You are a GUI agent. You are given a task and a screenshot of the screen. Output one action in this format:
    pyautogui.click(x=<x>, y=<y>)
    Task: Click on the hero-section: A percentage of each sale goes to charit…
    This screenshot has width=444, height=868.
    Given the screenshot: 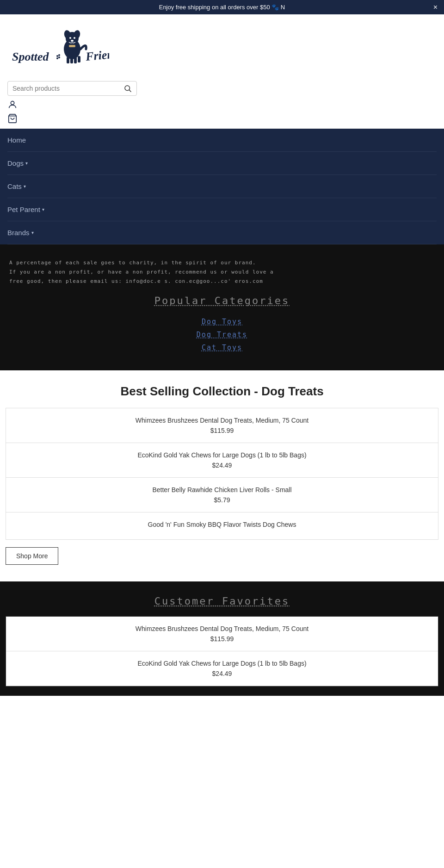 What is the action you would take?
    pyautogui.click(x=222, y=307)
    